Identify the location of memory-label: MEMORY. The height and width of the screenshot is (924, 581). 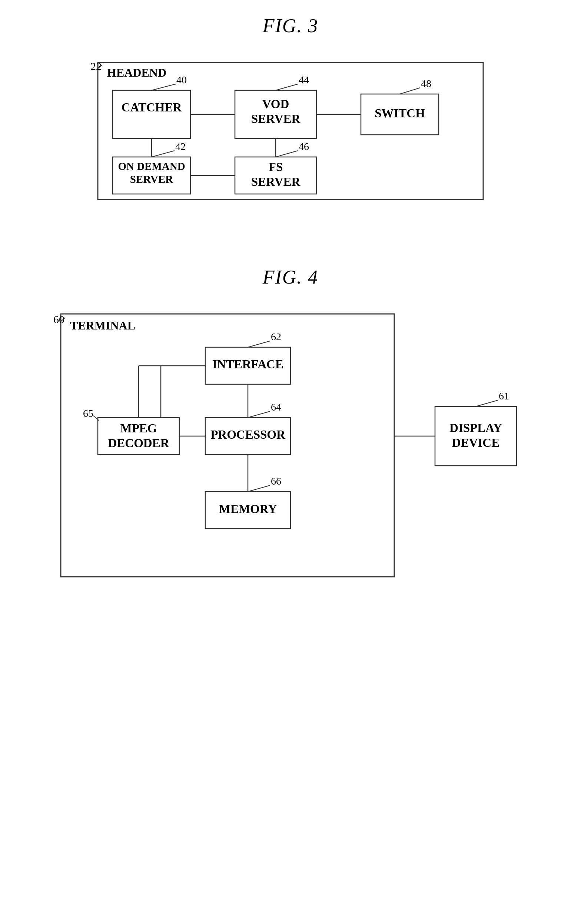
(248, 509).